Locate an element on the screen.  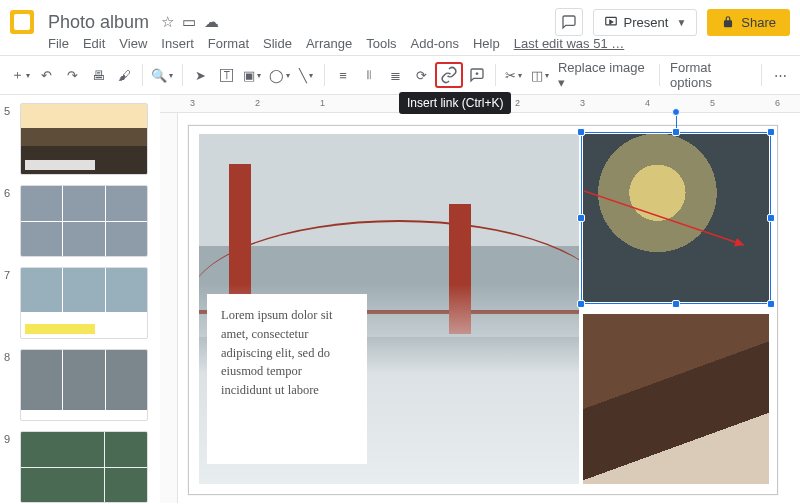
zoom-button: 🔍 is located at coordinates (162, 75).